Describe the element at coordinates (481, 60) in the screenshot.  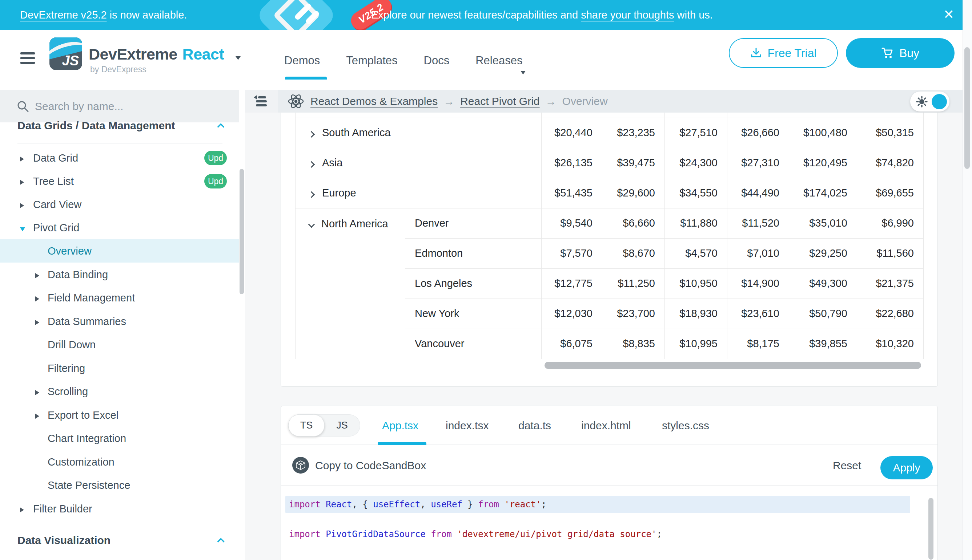
I see `main-header: JS DevExtremeReact by DevExpress Demos T…` at that location.